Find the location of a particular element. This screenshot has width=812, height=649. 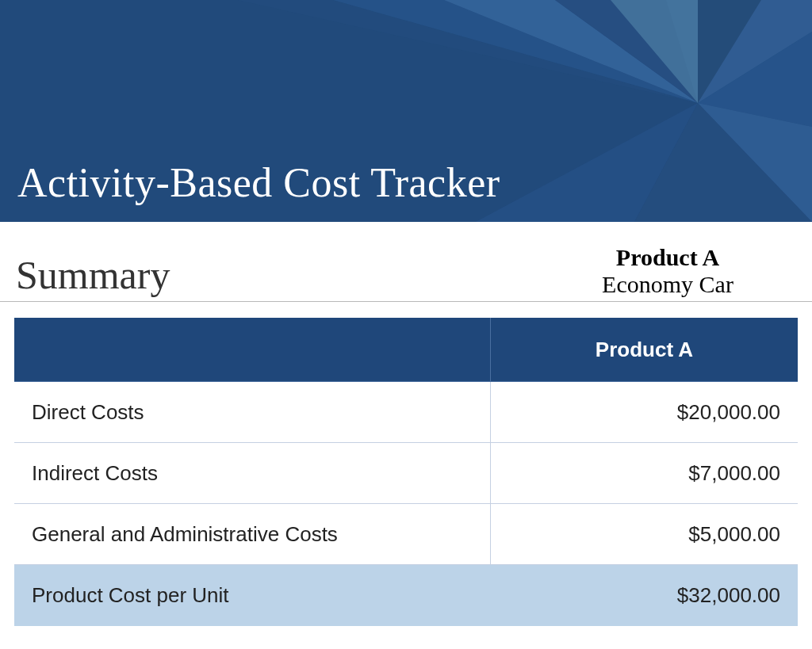

cost-value: $5,000.00 is located at coordinates (645, 534).